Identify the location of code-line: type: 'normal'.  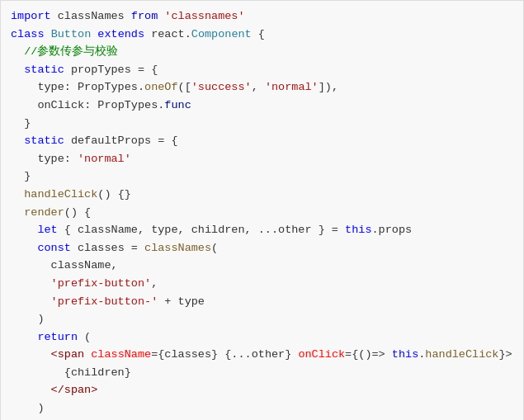
(262, 159).